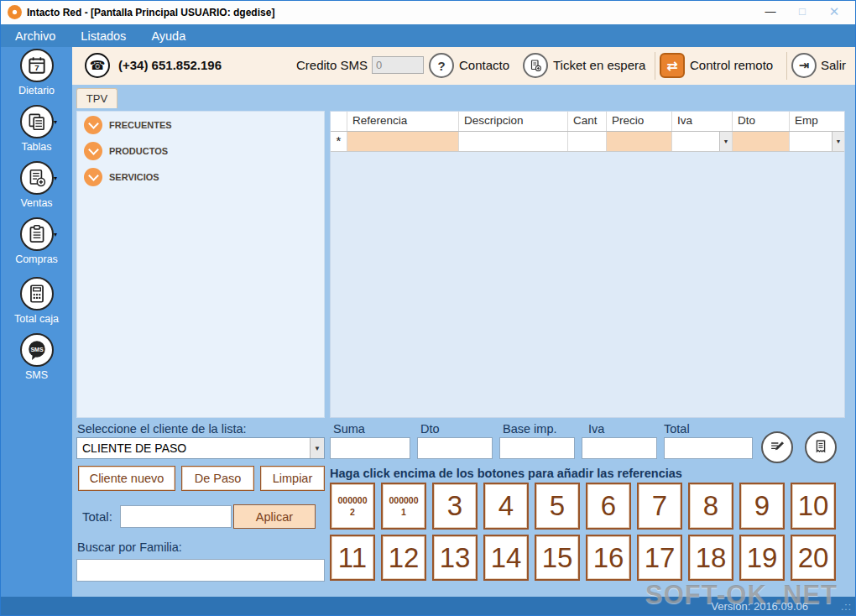 The image size is (856, 616). What do you see at coordinates (35, 36) in the screenshot?
I see `menu-archivo: Archivo` at bounding box center [35, 36].